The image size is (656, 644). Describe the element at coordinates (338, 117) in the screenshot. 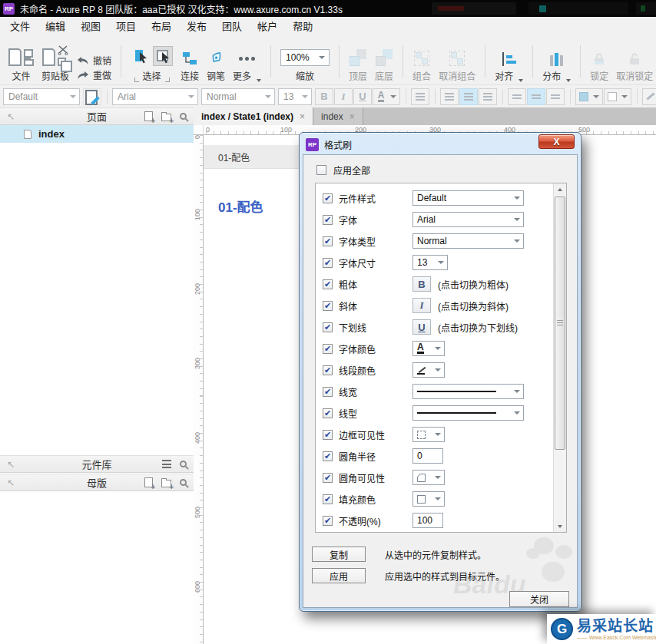

I see `canvas-tab-1: index×` at that location.